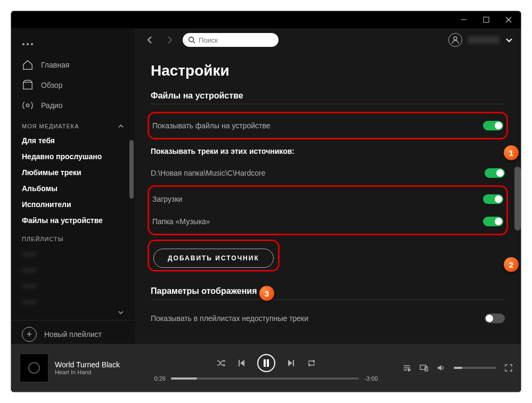 Image resolution: width=532 pixels, height=403 pixels. I want to click on source-path: D:\Новая папка\Music\C\Hardcore, so click(208, 173).